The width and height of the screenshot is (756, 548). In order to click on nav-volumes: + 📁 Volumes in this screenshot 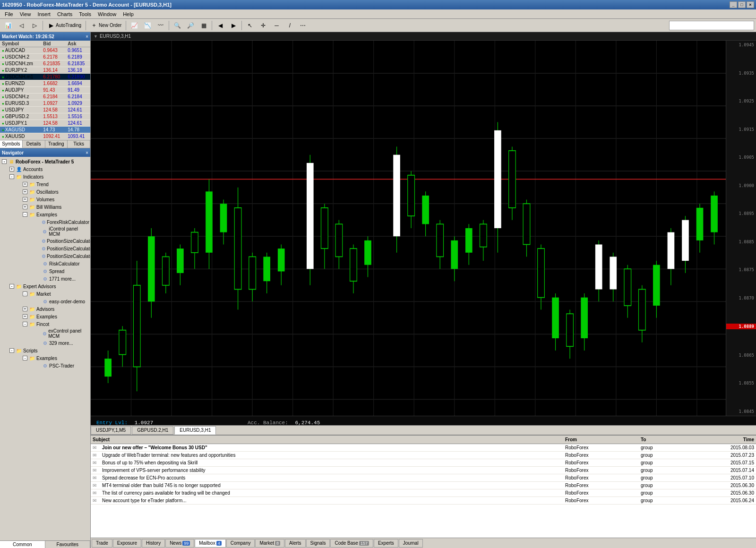, I will do `click(56, 199)`.